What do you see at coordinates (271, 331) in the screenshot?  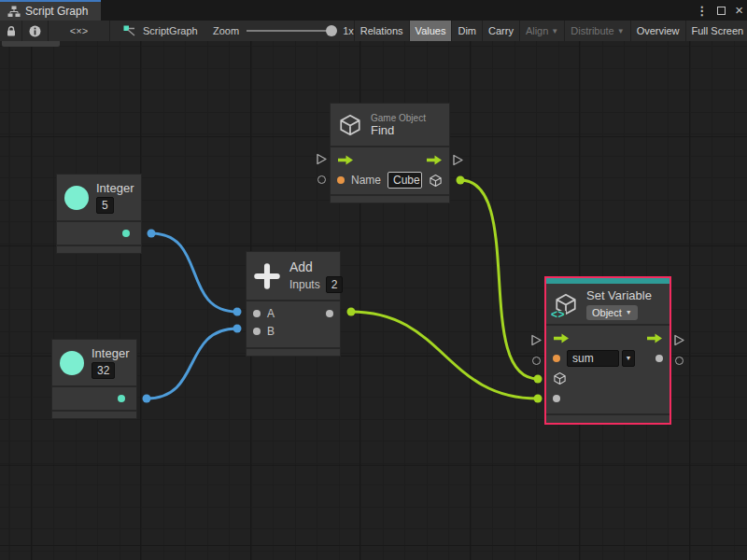 I see `port-label-b: B` at bounding box center [271, 331].